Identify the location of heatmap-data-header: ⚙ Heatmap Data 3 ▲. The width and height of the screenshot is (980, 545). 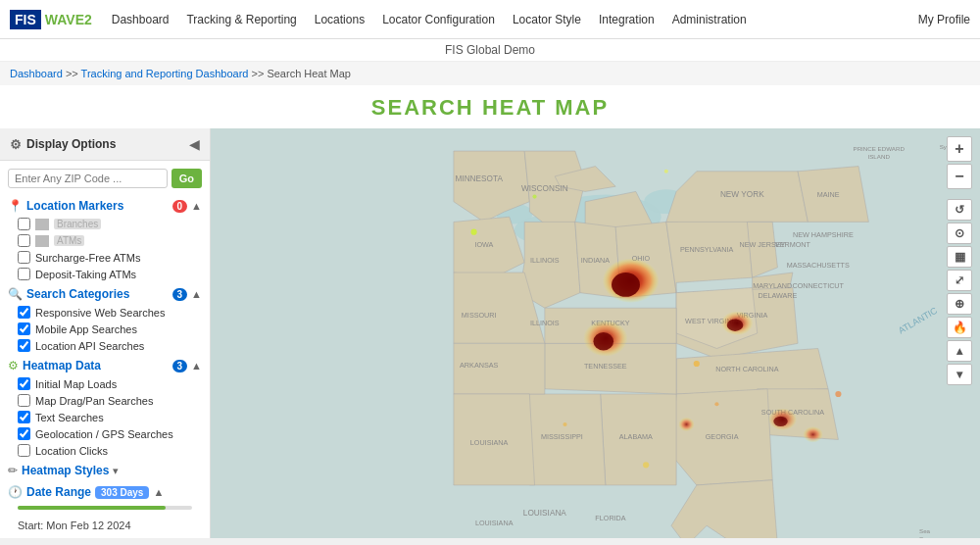
(105, 365).